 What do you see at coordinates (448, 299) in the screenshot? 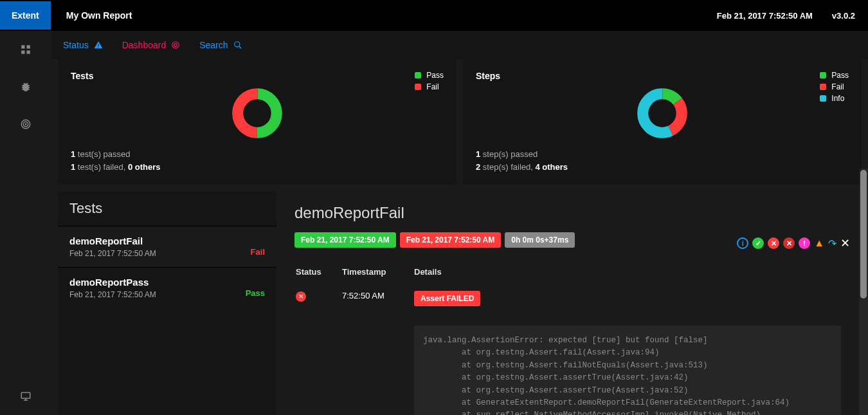
I see `assert-failed-badge: Assert FAILED` at bounding box center [448, 299].